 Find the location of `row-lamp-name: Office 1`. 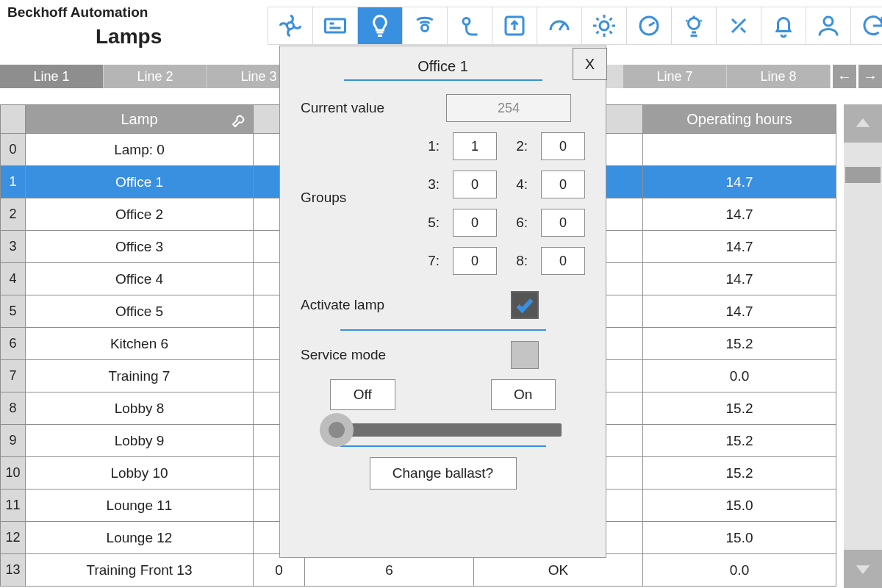

row-lamp-name: Office 1 is located at coordinates (140, 182).